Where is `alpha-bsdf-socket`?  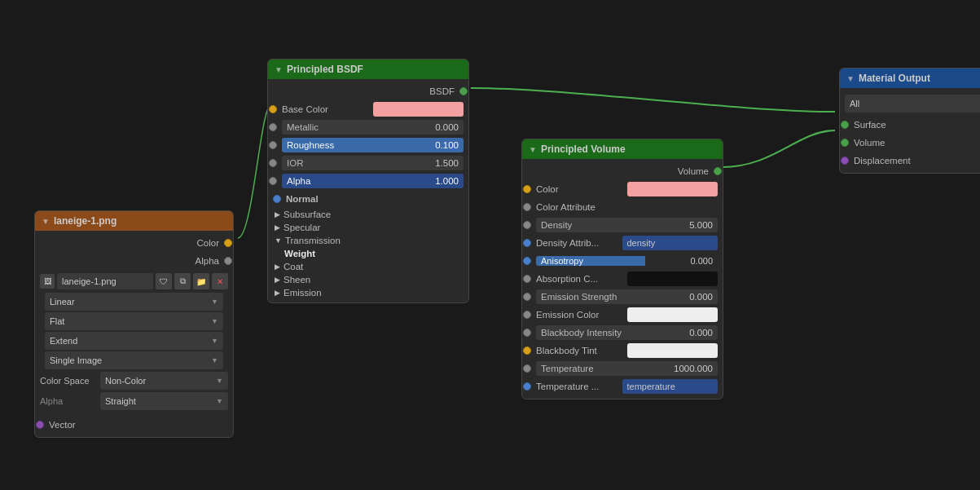
alpha-bsdf-socket is located at coordinates (273, 181).